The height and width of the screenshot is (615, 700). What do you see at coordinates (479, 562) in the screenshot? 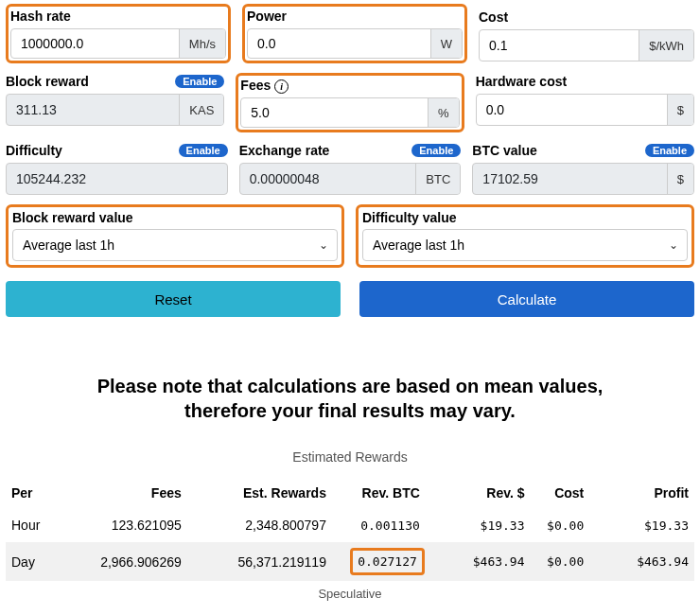
I see `cell-revd: $463.94` at bounding box center [479, 562].